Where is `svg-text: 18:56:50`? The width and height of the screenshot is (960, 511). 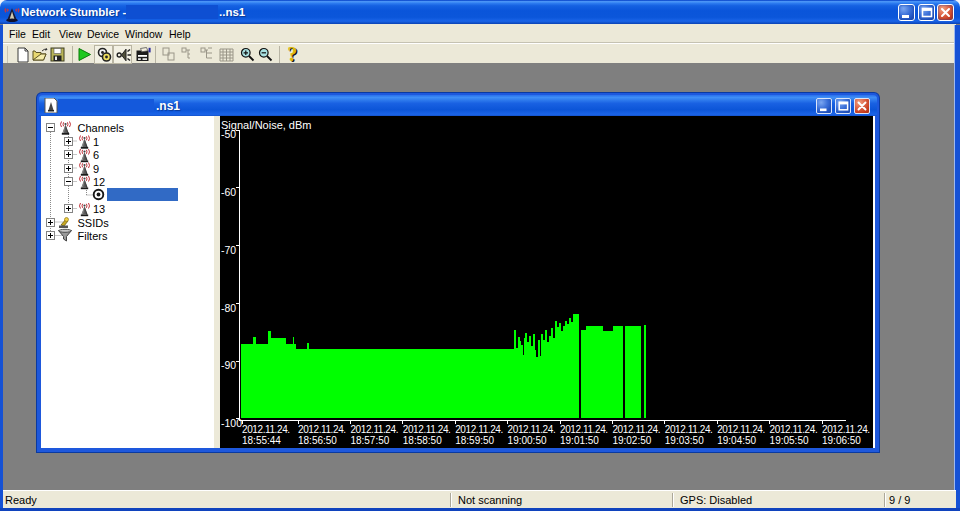 svg-text: 18:56:50 is located at coordinates (318, 440).